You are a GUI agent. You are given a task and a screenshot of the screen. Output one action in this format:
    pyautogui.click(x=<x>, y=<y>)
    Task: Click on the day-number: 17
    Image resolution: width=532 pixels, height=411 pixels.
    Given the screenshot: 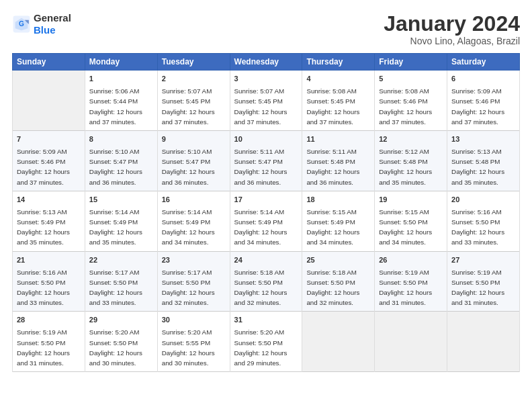 What is the action you would take?
    pyautogui.click(x=266, y=200)
    